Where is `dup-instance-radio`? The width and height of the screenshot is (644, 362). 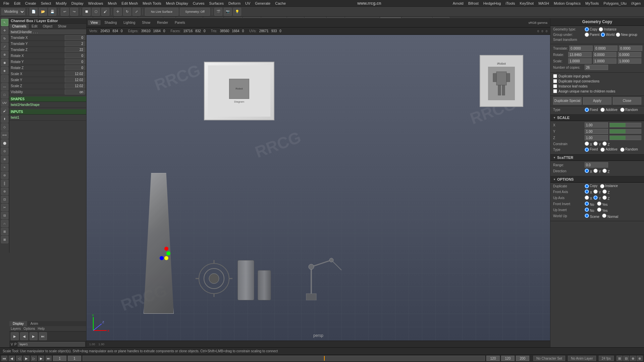
dup-instance-radio is located at coordinates (602, 186).